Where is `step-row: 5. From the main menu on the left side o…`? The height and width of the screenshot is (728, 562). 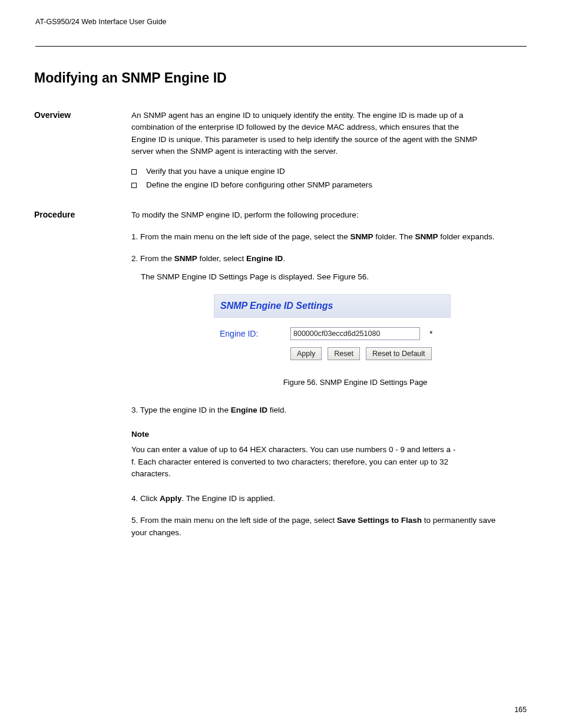 step-row: 5. From the main menu on the left side o… is located at coordinates (314, 527).